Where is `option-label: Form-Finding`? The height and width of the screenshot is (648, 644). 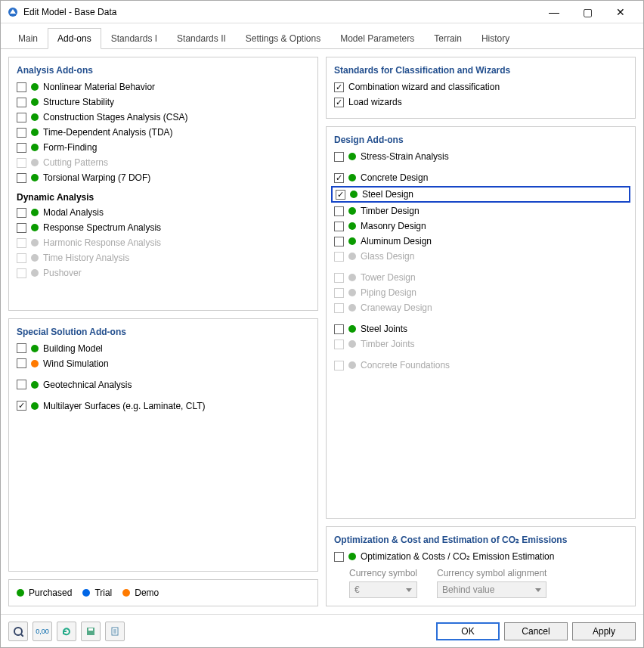
option-label: Form-Finding is located at coordinates (70, 147).